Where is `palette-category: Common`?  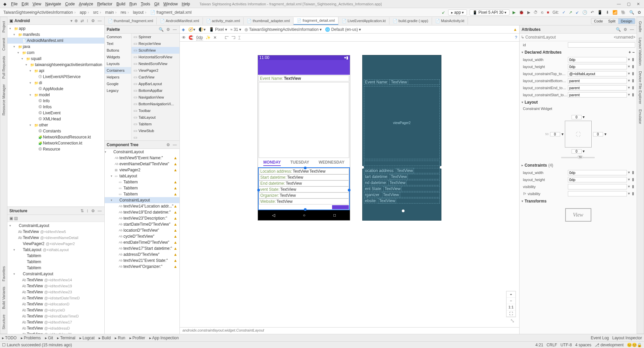 palette-category: Common is located at coordinates (118, 37).